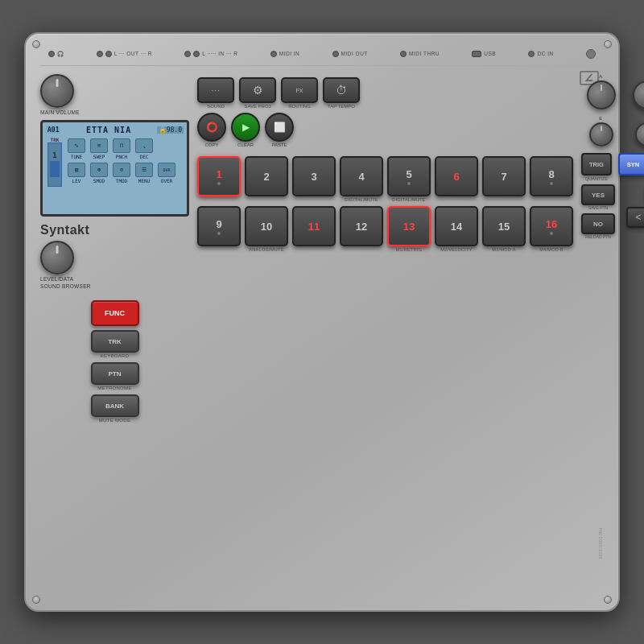 The height and width of the screenshot is (644, 644). Describe the element at coordinates (258, 106) in the screenshot. I see `save-proj-sub-label: SAVE PROJ` at that location.